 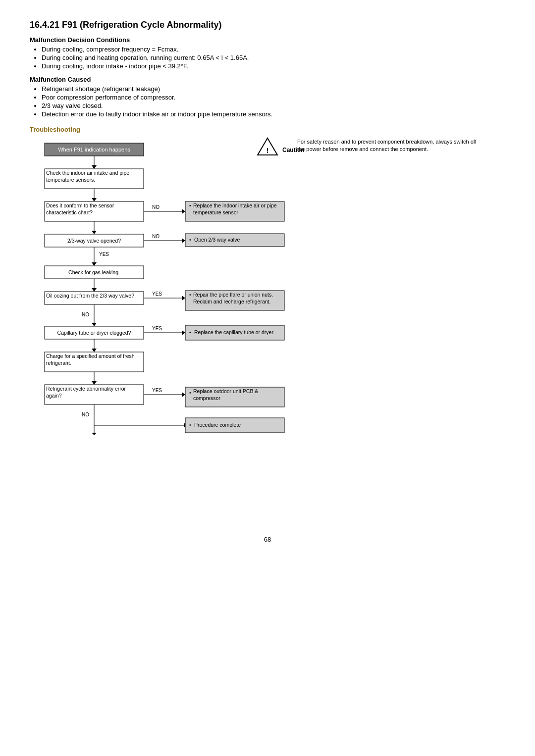 I want to click on step2-no-label: NO, so click(x=156, y=207).